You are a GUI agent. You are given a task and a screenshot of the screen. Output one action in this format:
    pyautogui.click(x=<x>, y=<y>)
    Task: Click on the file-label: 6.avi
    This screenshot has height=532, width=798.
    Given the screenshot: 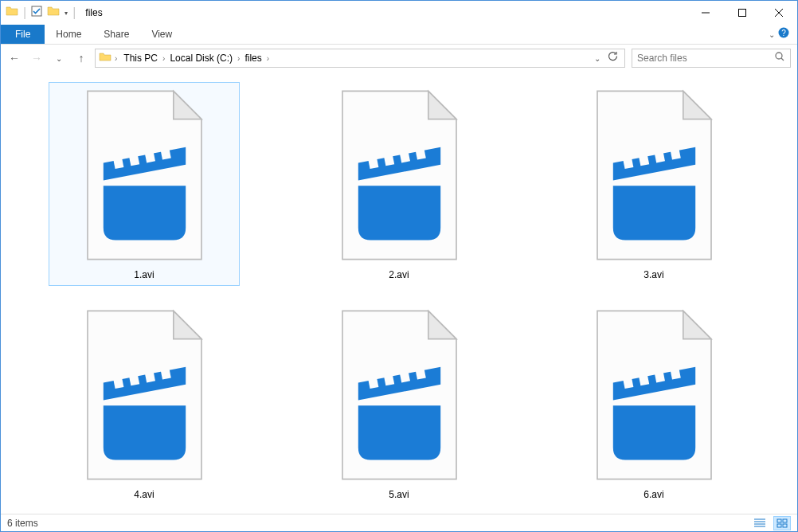 What is the action you would take?
    pyautogui.click(x=654, y=495)
    